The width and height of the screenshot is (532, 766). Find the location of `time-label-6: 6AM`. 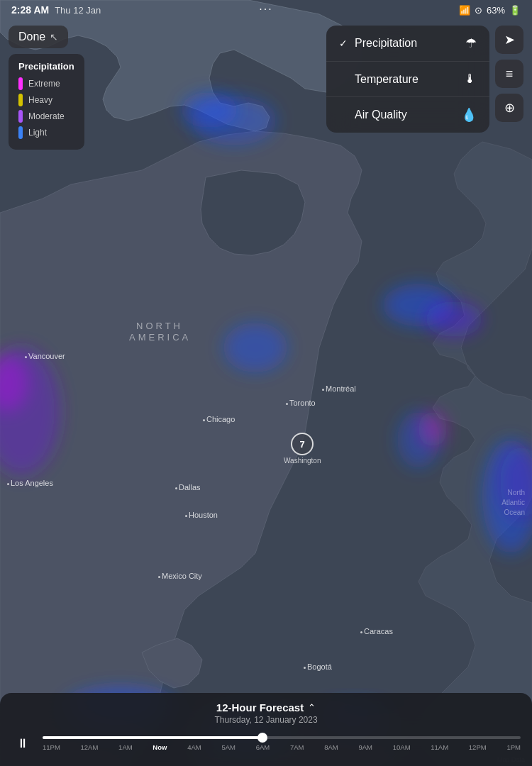

time-label-6: 6AM is located at coordinates (263, 748).